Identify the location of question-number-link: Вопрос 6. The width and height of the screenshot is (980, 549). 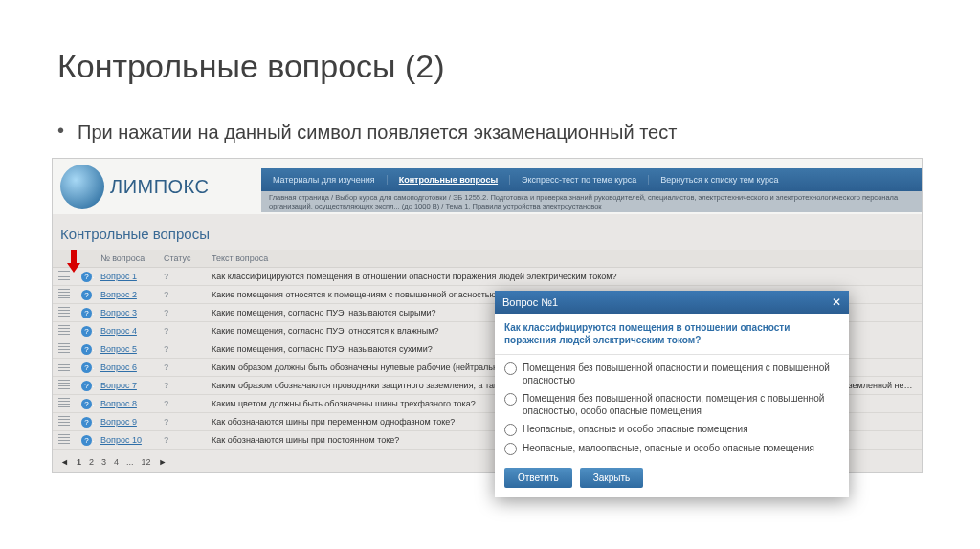
(119, 367).